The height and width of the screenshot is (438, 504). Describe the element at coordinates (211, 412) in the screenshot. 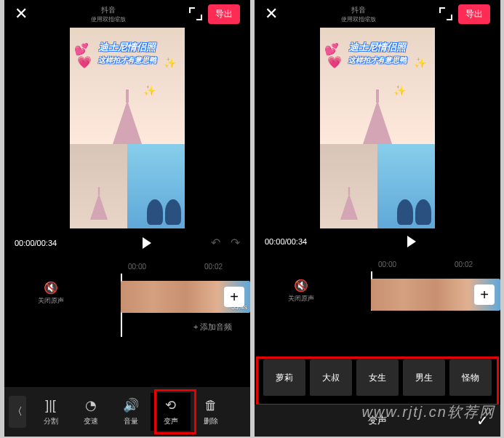

I see `tool-delete: 🗑 删除` at that location.